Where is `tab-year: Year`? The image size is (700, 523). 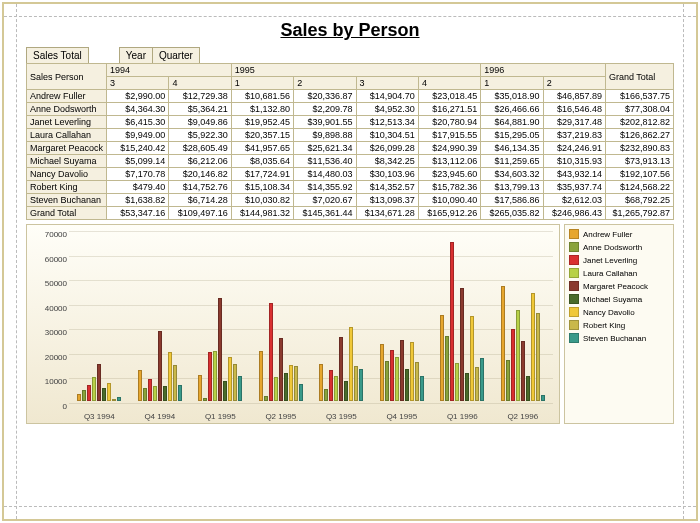 tab-year: Year is located at coordinates (136, 55).